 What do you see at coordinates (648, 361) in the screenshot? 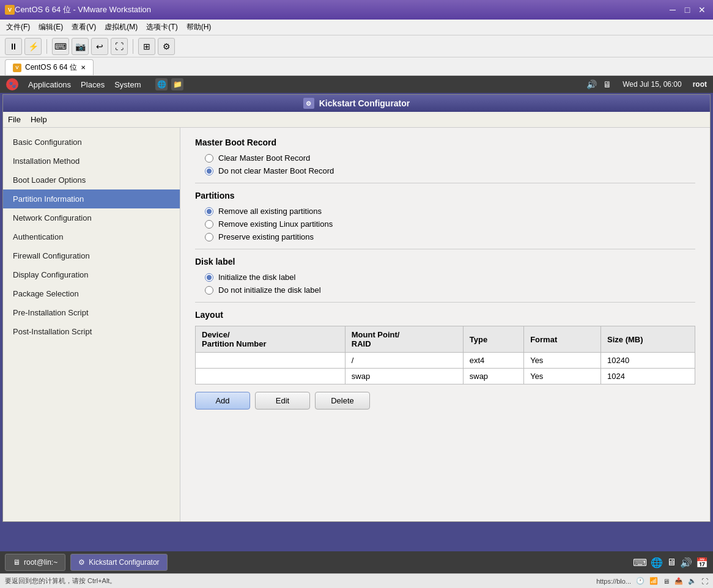
I see `cell-size-1: 10240` at bounding box center [648, 361].